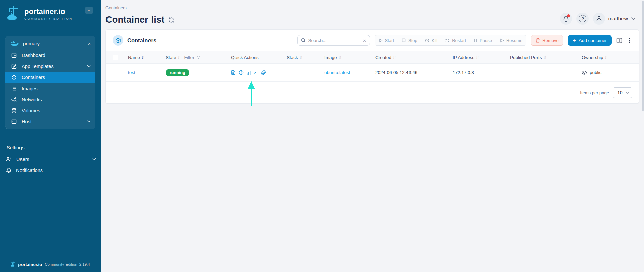  What do you see at coordinates (350, 58) in the screenshot?
I see `column-header-image: Image` at bounding box center [350, 58].